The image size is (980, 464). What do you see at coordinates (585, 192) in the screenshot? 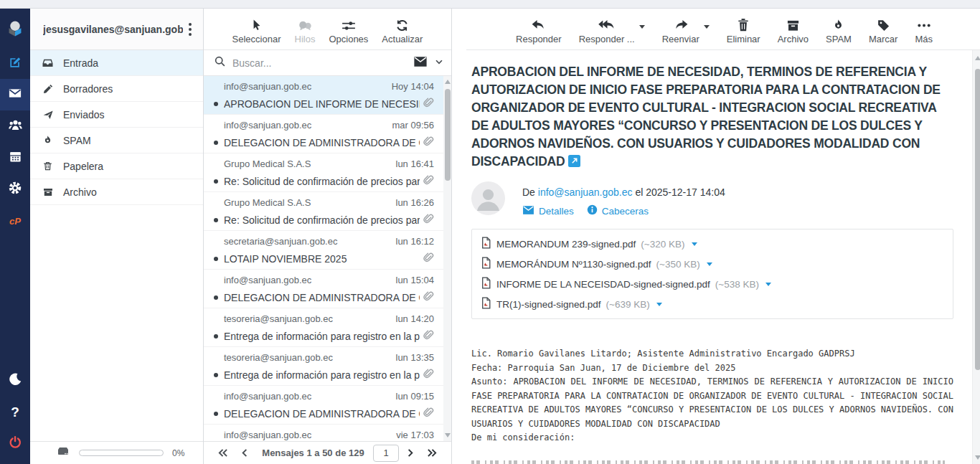
I see `from-email-link: info@sanjuan.gob.ec` at bounding box center [585, 192].